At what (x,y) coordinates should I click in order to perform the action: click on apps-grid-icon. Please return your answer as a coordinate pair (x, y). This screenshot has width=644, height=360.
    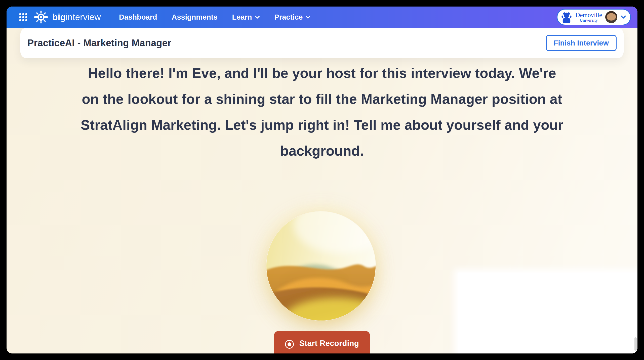
    Looking at the image, I should click on (23, 17).